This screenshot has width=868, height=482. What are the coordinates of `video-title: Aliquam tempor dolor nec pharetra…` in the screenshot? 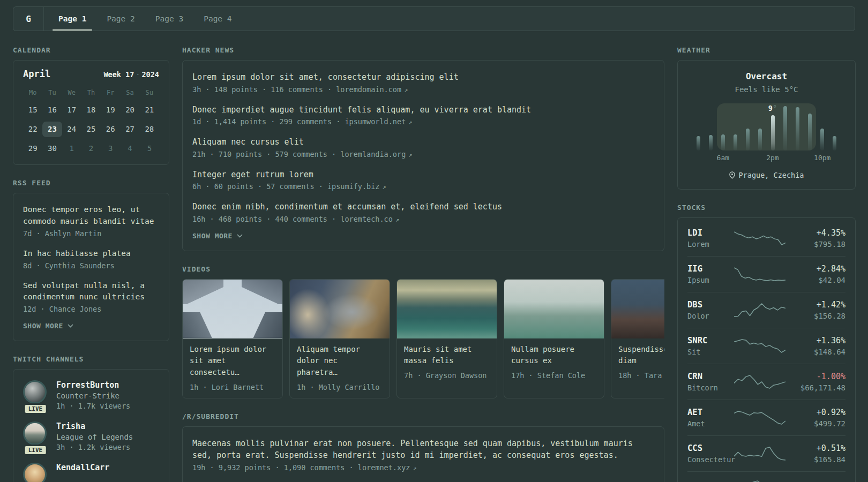 It's located at (340, 361).